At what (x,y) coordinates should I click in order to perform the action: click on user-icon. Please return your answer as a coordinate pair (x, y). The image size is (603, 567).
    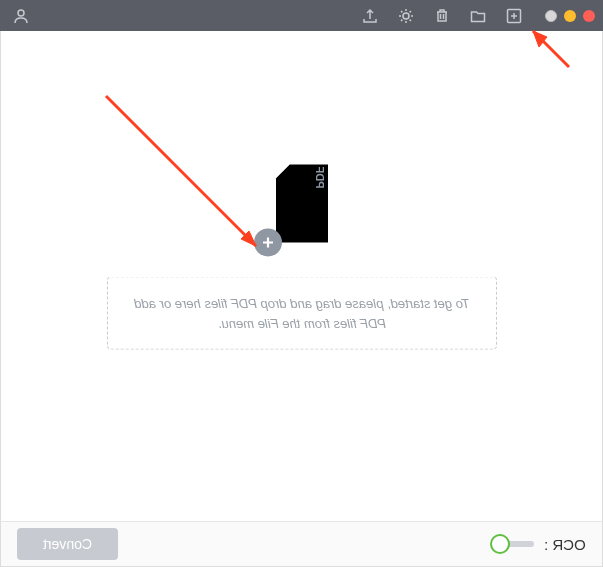
    Looking at the image, I should click on (21, 16).